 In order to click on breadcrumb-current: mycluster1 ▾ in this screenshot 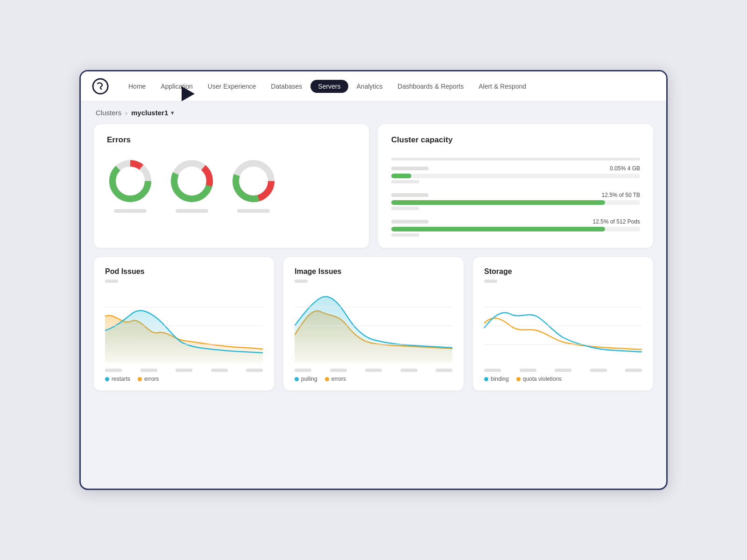, I will do `click(152, 113)`.